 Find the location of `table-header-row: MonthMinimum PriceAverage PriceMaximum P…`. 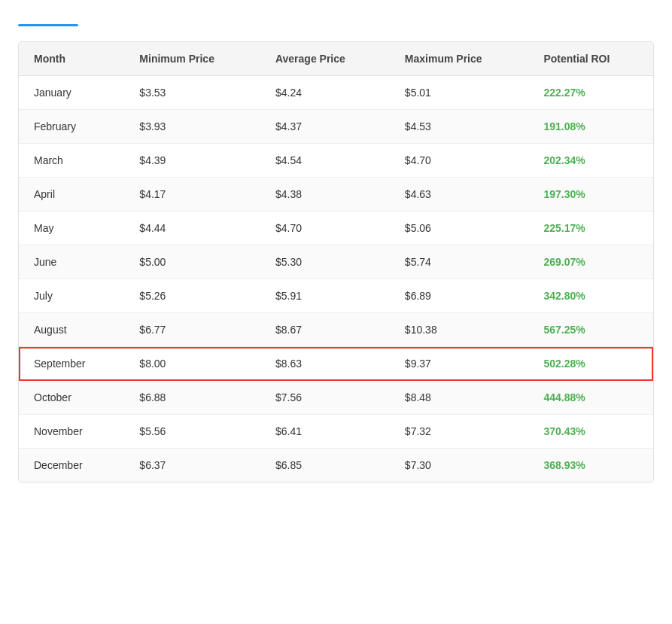

table-header-row: MonthMinimum PriceAverage PriceMaximum P… is located at coordinates (336, 59).